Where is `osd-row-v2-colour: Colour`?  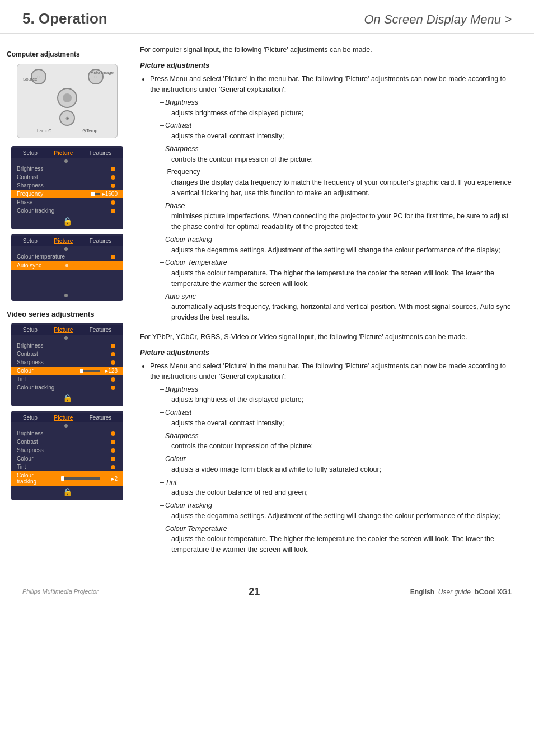 osd-row-v2-colour: Colour is located at coordinates (67, 459).